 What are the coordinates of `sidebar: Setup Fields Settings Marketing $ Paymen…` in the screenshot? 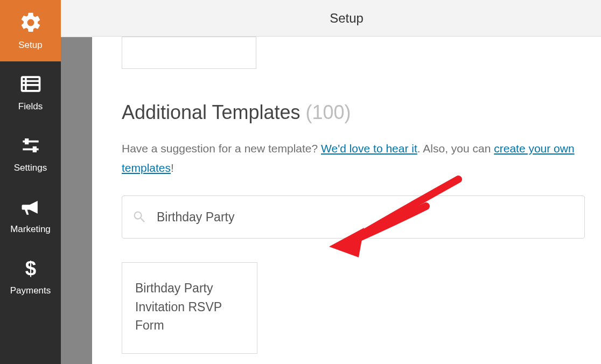 It's located at (30, 182).